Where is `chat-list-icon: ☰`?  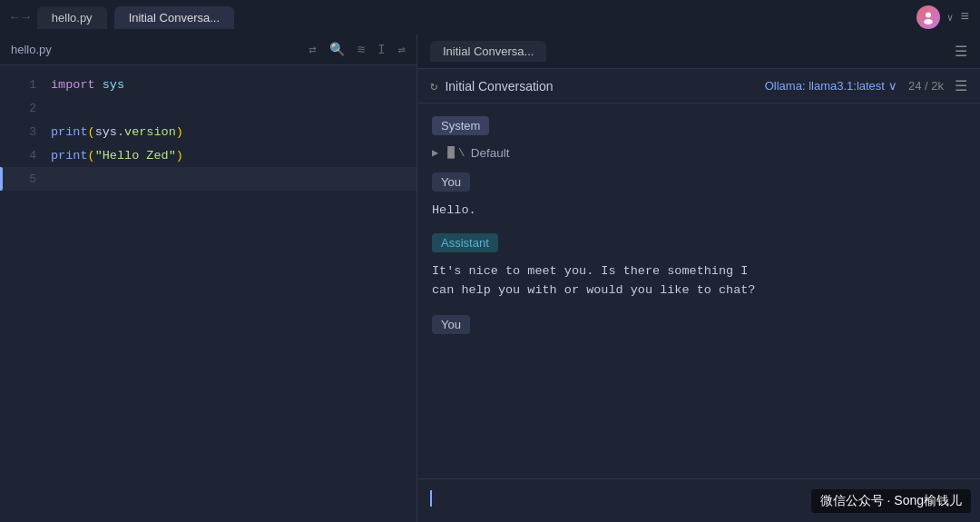
chat-list-icon: ☰ is located at coordinates (961, 86).